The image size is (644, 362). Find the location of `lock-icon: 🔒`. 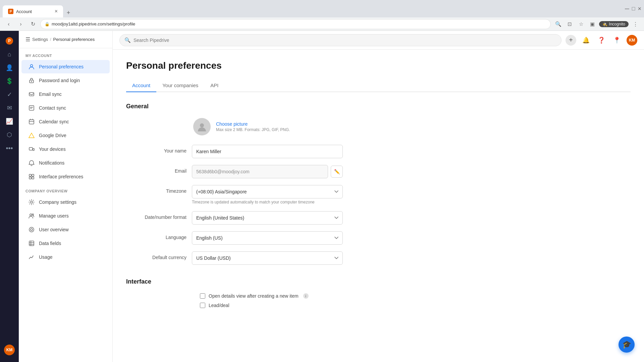

lock-icon: 🔒 is located at coordinates (47, 24).